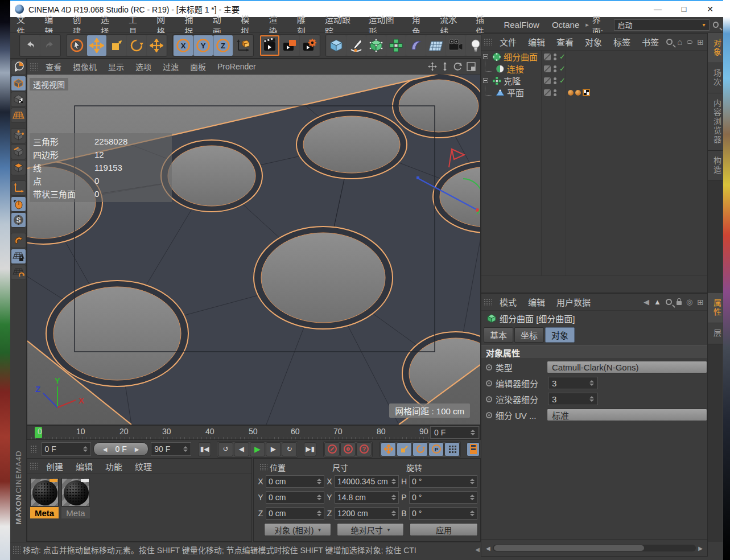  I want to click on mat-menu-function: 功能, so click(114, 467).